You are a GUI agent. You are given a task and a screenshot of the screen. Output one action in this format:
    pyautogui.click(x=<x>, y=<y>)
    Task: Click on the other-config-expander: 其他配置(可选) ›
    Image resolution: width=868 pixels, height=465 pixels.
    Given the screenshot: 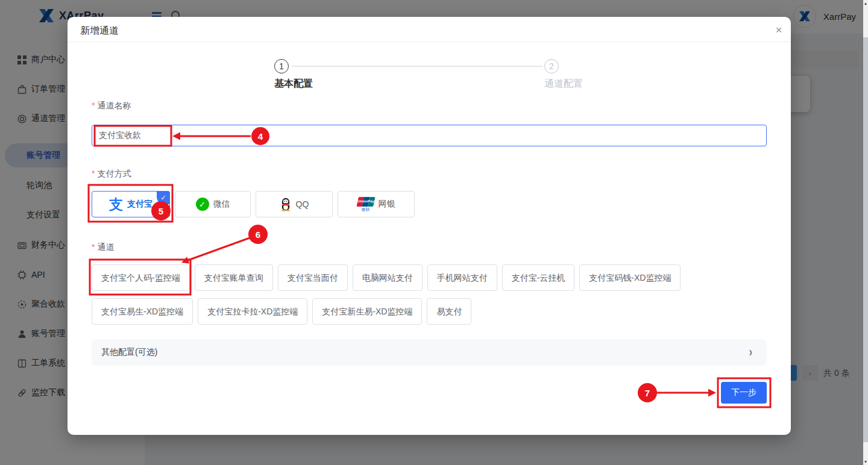 What is the action you would take?
    pyautogui.click(x=429, y=352)
    